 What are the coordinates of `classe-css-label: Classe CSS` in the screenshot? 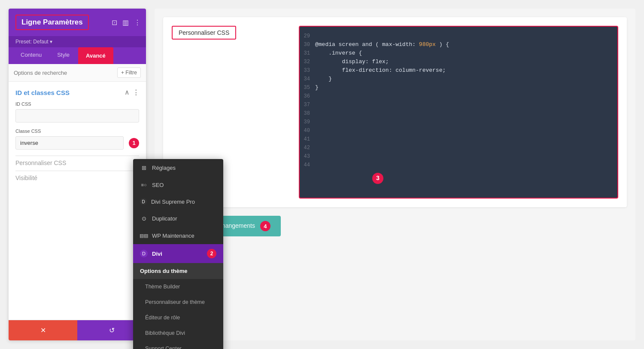 It's located at (77, 131).